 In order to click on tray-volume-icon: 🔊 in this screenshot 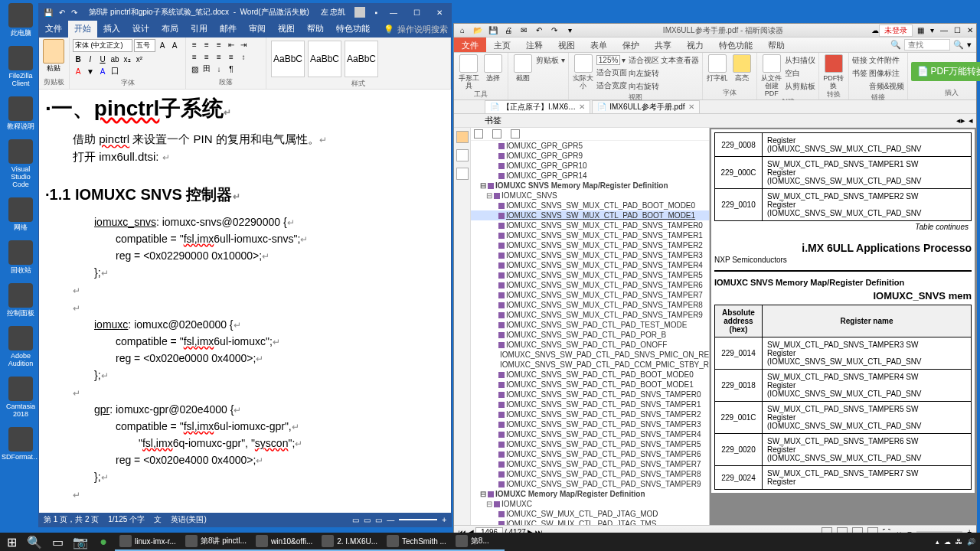, I will do `click(971, 542)`.